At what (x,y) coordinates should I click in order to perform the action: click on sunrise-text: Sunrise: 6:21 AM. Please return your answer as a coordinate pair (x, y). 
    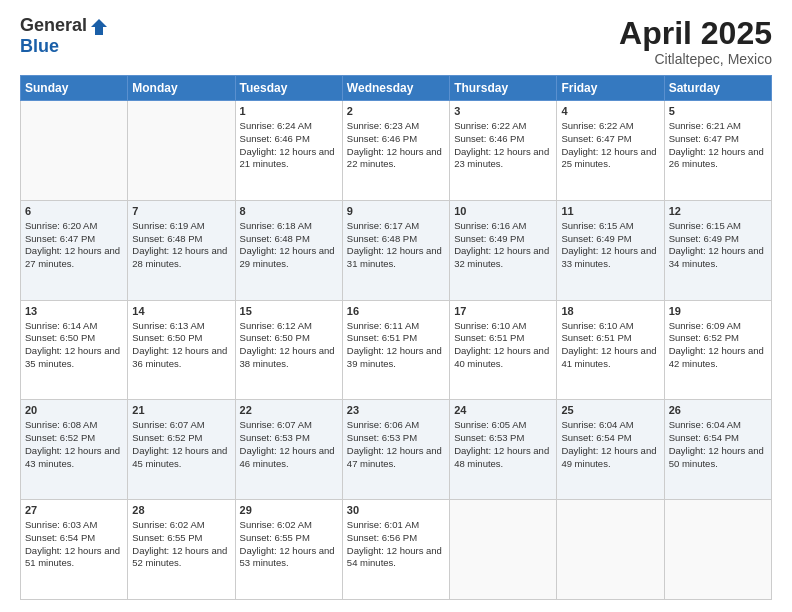
    Looking at the image, I should click on (718, 126).